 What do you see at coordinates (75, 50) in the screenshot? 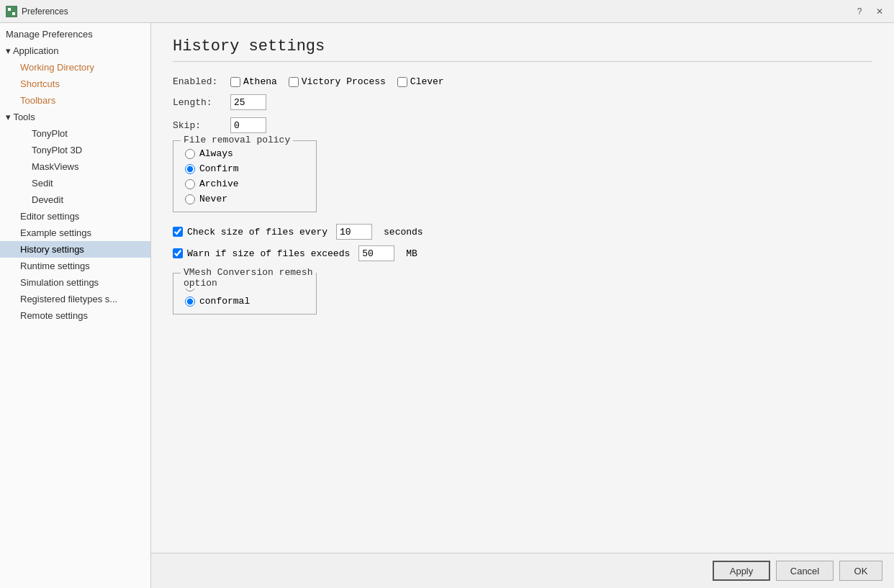
I see `sidebar-item-application: ▾ Application` at bounding box center [75, 50].